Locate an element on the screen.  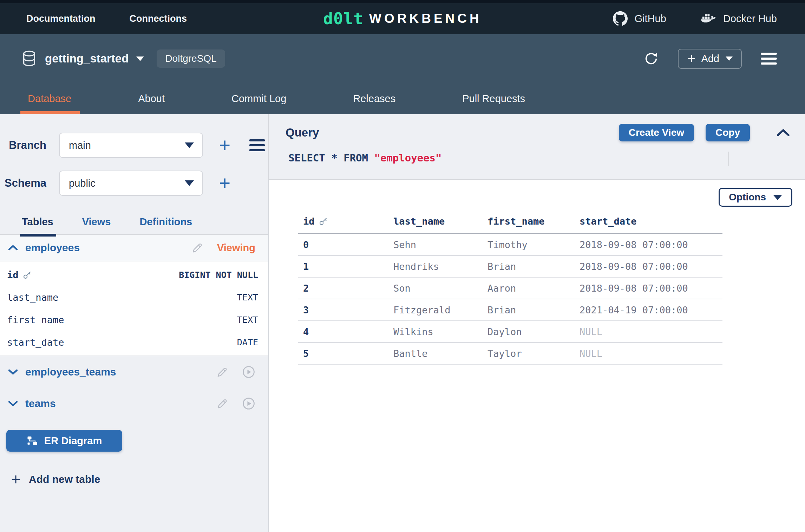
docker-icon is located at coordinates (708, 19).